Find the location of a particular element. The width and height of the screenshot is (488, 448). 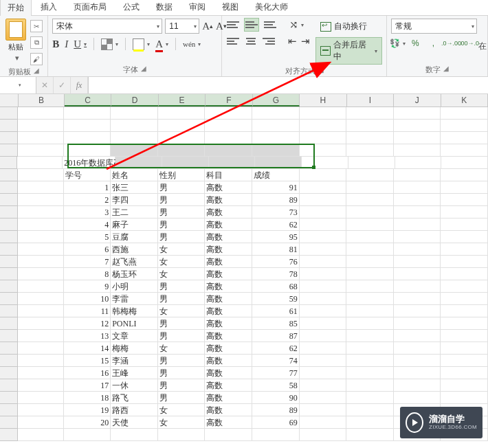

cell: 学号 is located at coordinates (88, 175).